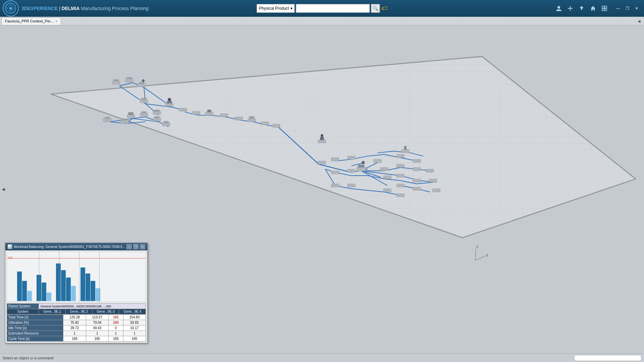 The width and height of the screenshot is (644, 362). I want to click on module-name: Manufacturing Process Planning, so click(115, 8).